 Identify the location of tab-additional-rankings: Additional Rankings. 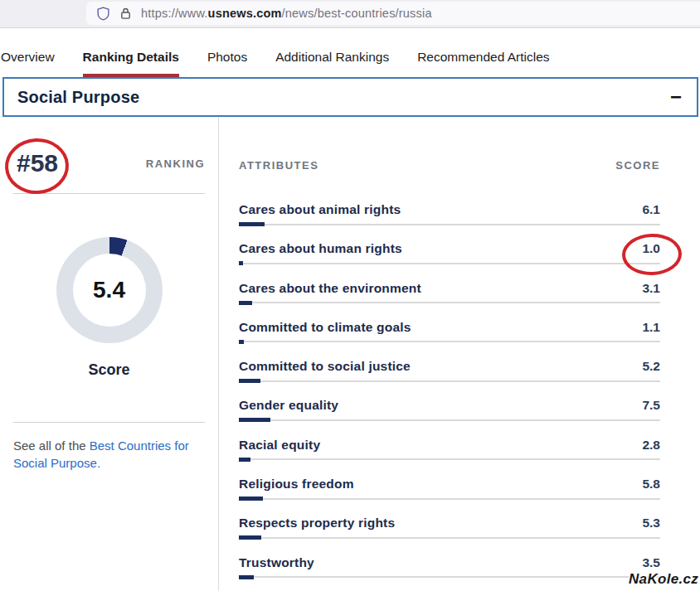
(332, 63).